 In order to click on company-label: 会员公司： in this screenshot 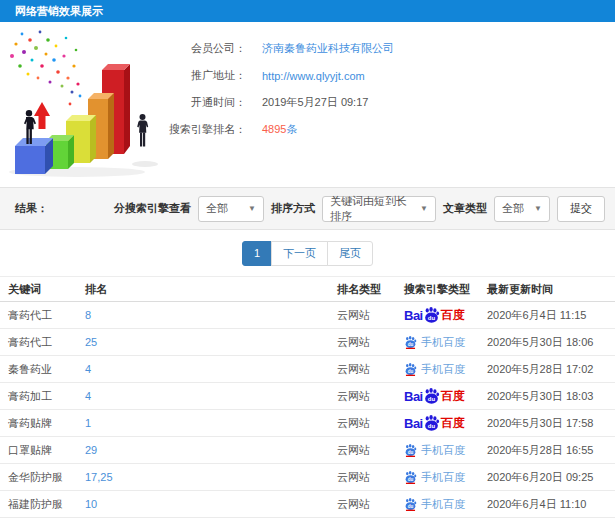, I will do `click(198, 48)`.